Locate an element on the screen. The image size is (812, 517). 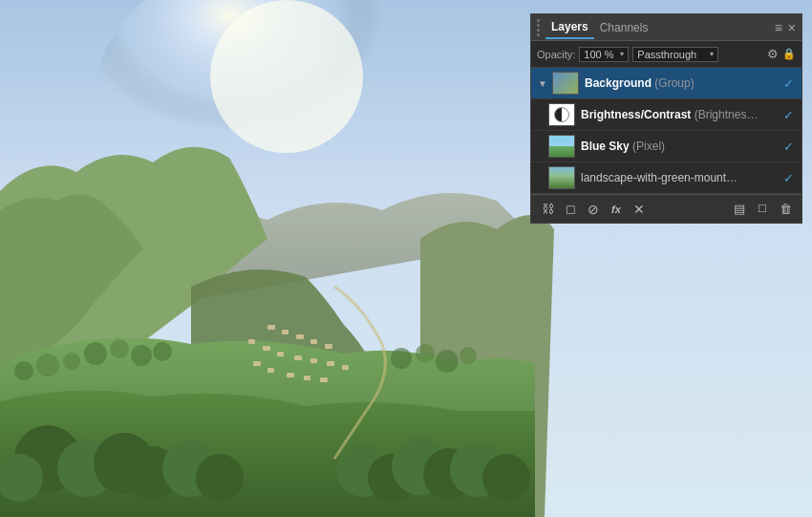
layer-name-bold: Background is located at coordinates (618, 83).